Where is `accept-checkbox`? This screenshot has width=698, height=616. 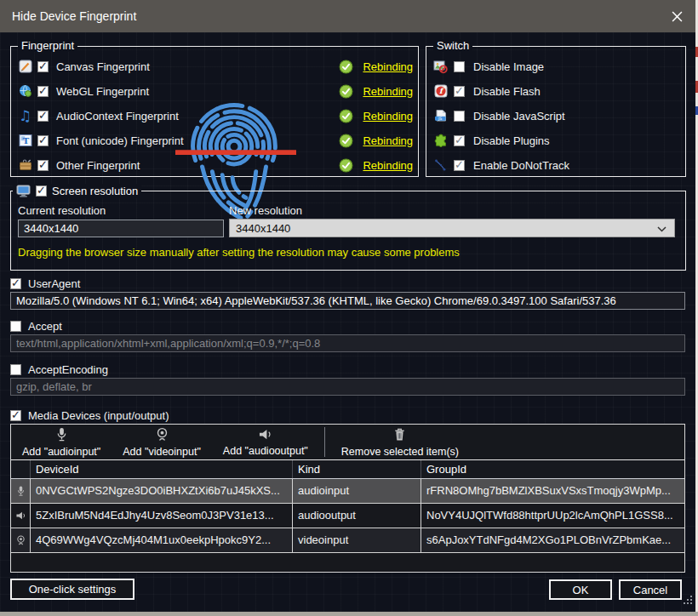 accept-checkbox is located at coordinates (15, 327).